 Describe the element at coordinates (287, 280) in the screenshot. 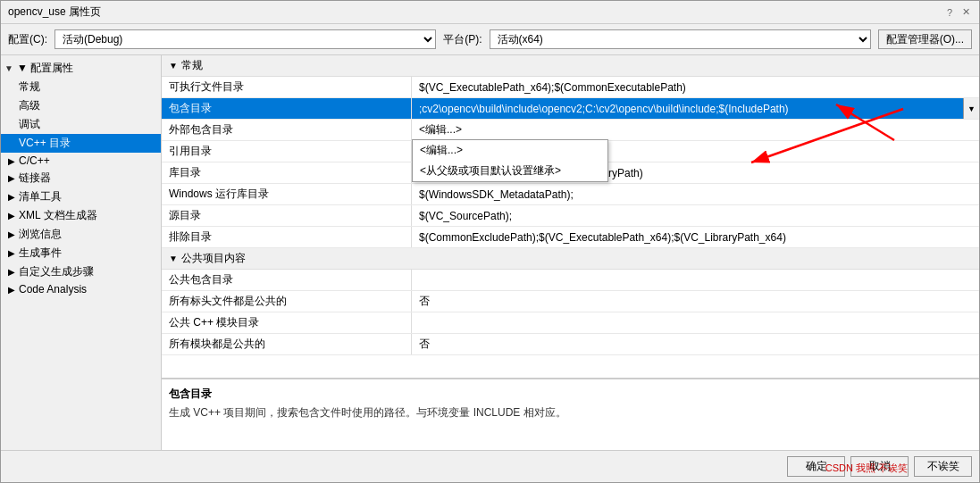

I see `prop-name-pub-include: 公共包含目录` at that location.